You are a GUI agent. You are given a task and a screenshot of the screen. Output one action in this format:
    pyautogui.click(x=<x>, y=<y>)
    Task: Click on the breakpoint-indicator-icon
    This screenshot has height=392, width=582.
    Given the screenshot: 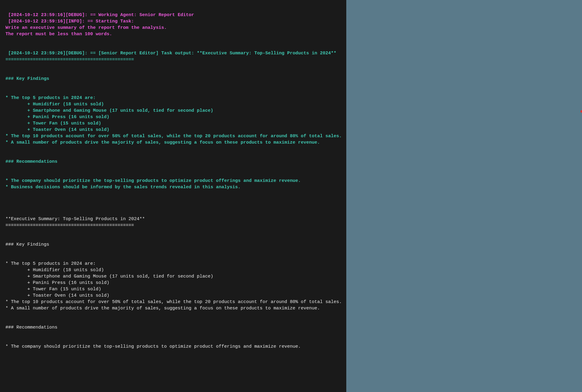 What is the action you would take?
    pyautogui.click(x=581, y=111)
    